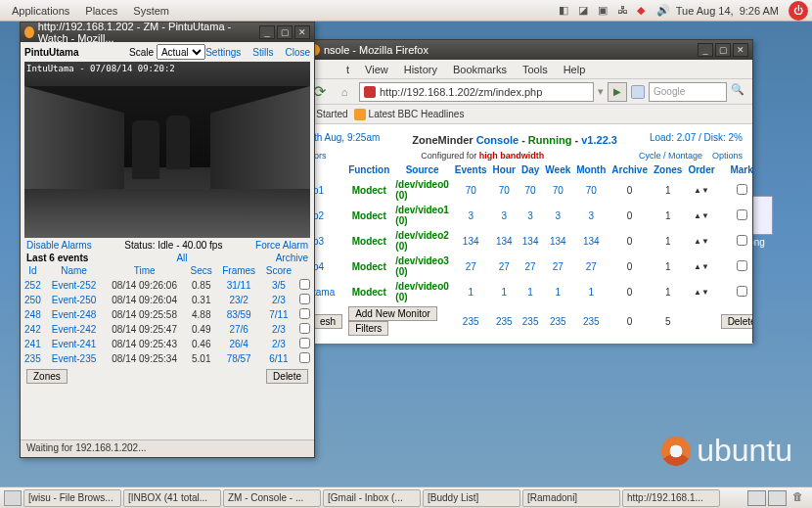 The width and height of the screenshot is (812, 508). Describe the element at coordinates (72, 498) in the screenshot. I see `taskbar-item: [wisu - File Brows...` at that location.